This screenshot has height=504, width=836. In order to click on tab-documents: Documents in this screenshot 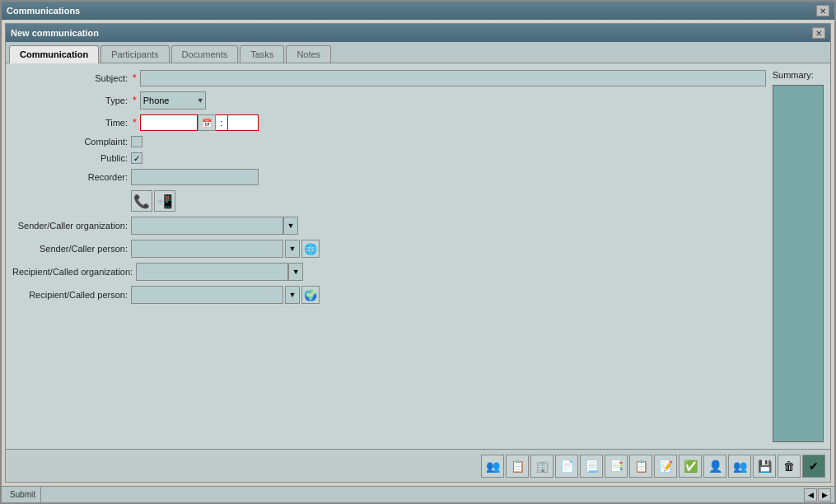, I will do `click(205, 54)`.